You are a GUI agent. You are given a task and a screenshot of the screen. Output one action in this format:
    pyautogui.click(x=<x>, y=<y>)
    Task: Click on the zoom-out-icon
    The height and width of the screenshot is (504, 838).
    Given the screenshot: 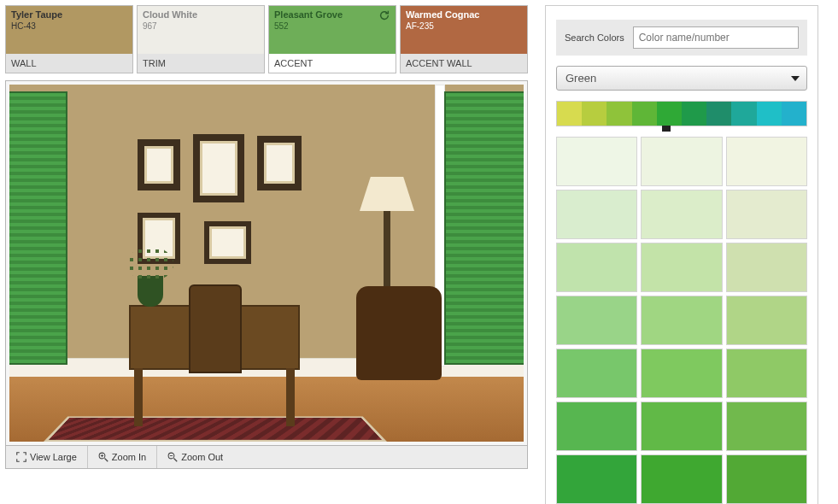 What is the action you would take?
    pyautogui.click(x=173, y=457)
    